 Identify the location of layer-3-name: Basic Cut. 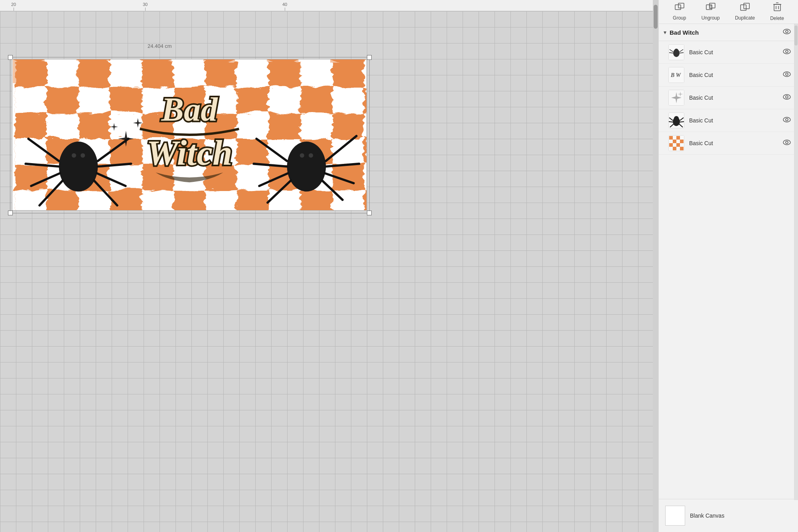
(735, 98).